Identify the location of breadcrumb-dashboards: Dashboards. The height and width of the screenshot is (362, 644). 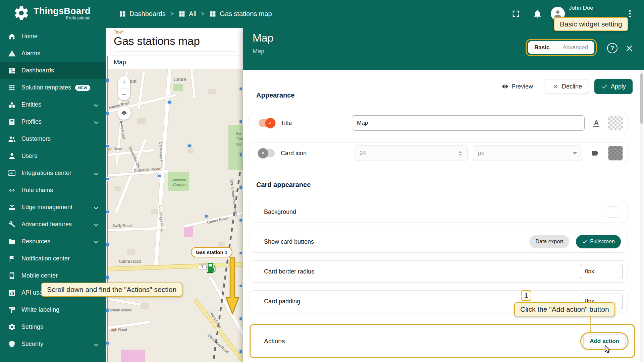
(142, 14).